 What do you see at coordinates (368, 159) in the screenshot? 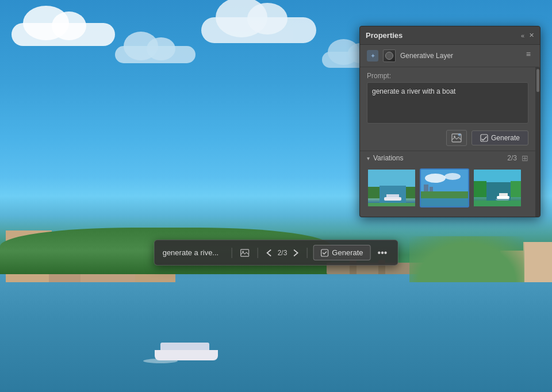
I see `variations-chevron-icon: ▾` at bounding box center [368, 159].